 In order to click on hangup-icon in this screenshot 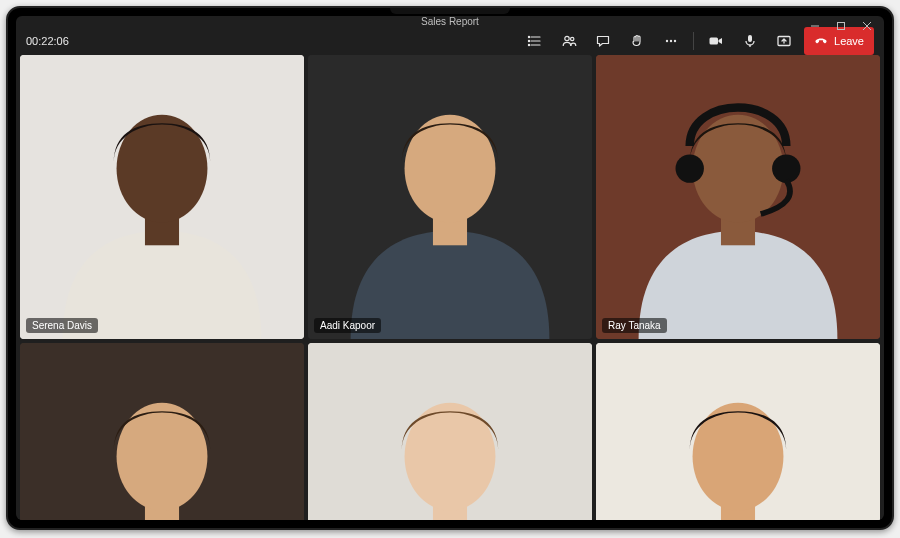, I will do `click(821, 41)`.